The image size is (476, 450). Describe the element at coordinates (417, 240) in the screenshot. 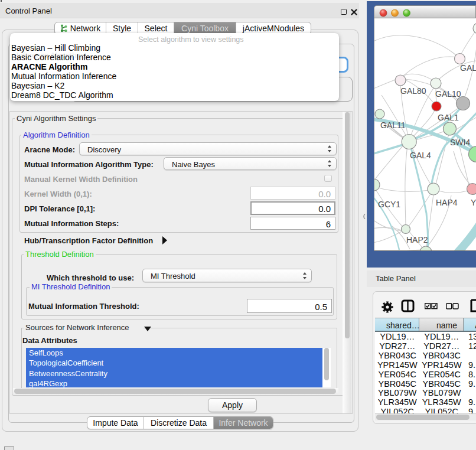

I see `svg-text: HAP2` at that location.